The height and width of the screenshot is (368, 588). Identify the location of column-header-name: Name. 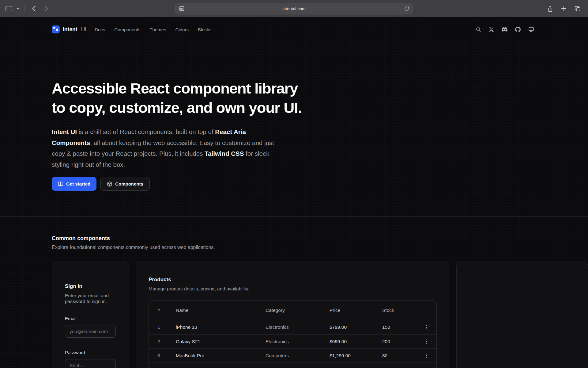
(221, 310).